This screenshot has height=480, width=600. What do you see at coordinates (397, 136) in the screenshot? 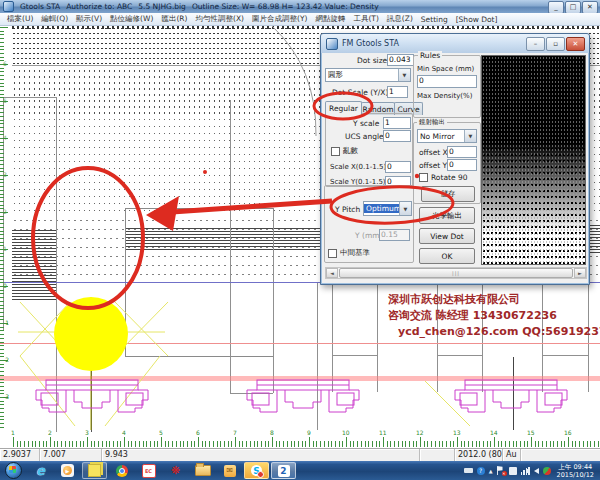
I see `ucs-angle-input: 0` at bounding box center [397, 136].